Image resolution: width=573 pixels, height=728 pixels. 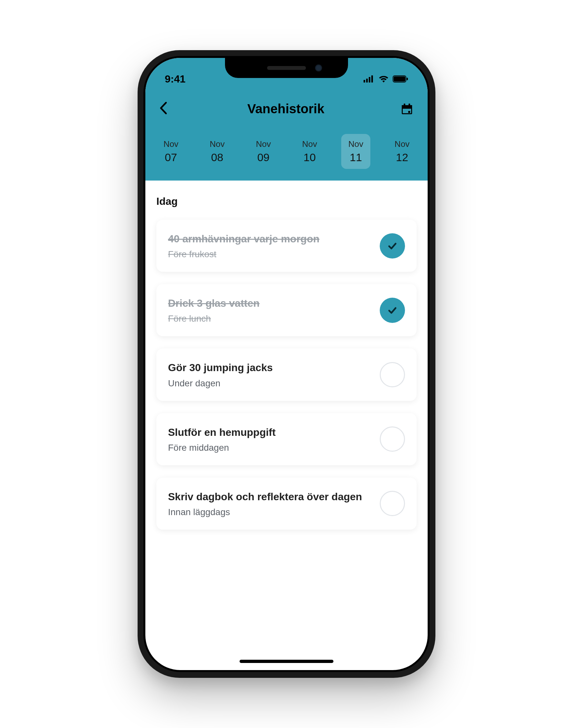 What do you see at coordinates (270, 368) in the screenshot?
I see `habit-title: Gör 30 jumping jacks` at bounding box center [270, 368].